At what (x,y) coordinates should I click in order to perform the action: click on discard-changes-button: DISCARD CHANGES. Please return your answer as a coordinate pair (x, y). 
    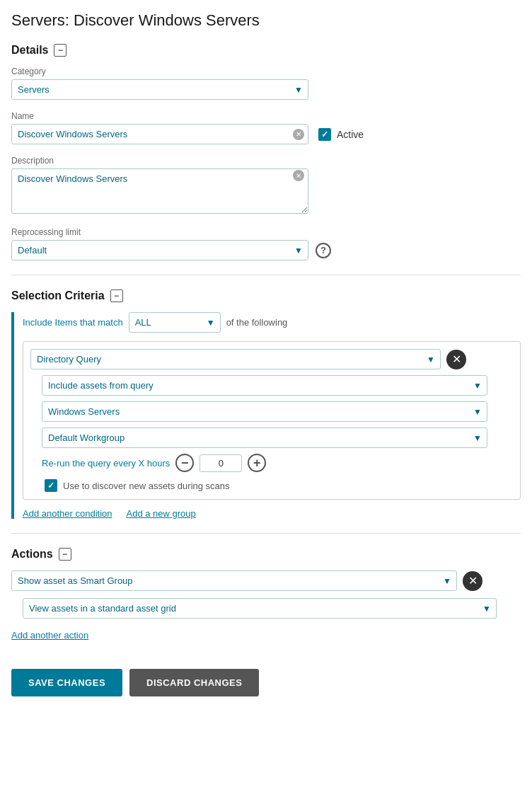
    Looking at the image, I should click on (194, 682).